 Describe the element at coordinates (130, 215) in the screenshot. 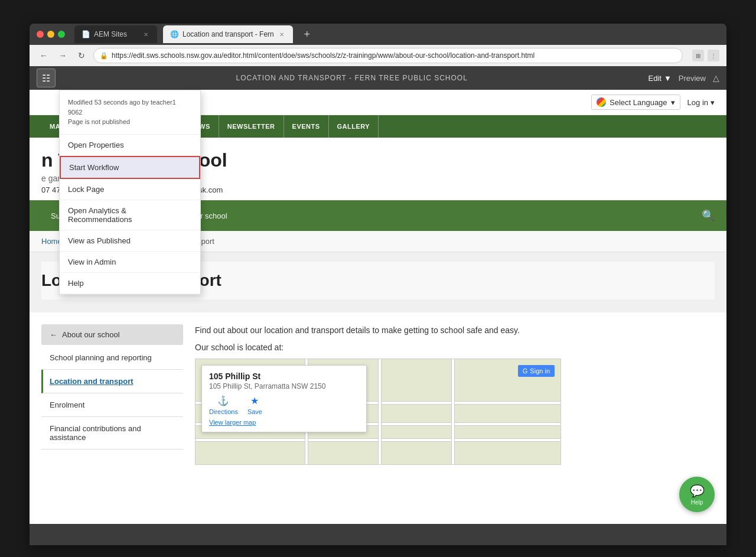

I see `open-analytics-item: Open Analytics & Recommendations` at that location.